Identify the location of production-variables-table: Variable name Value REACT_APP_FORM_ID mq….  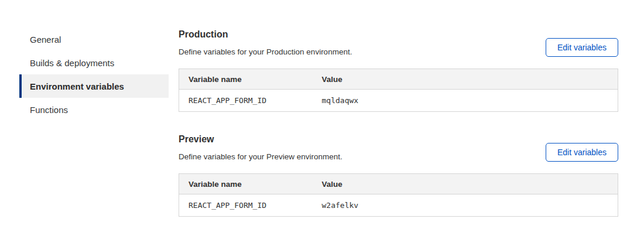
(398, 90).